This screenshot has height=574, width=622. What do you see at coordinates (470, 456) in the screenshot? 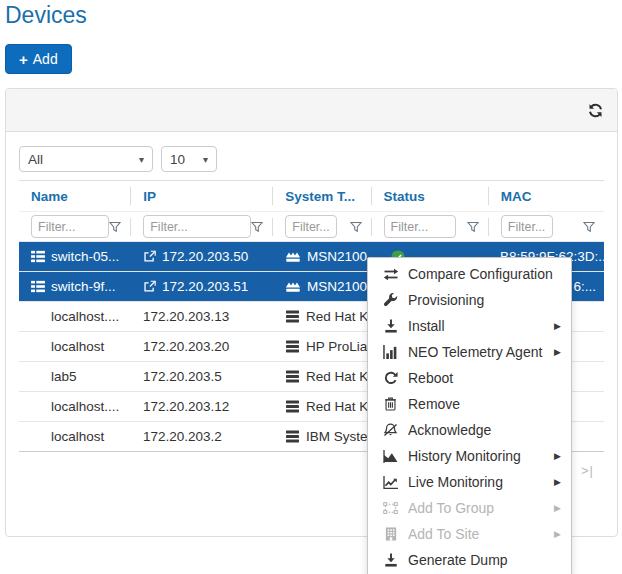
I see `menu-item-history-monitoring: History Monitoring ▶` at bounding box center [470, 456].